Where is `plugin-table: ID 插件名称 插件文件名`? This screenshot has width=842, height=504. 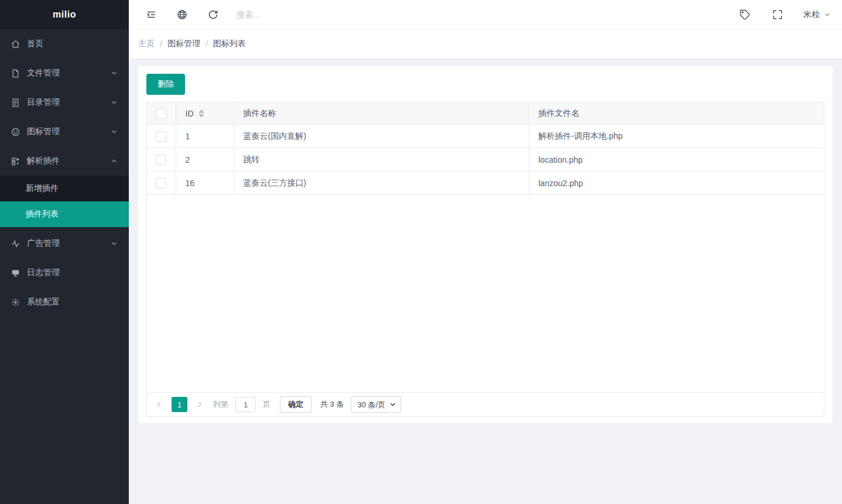 plugin-table: ID 插件名称 插件文件名 is located at coordinates (485, 149).